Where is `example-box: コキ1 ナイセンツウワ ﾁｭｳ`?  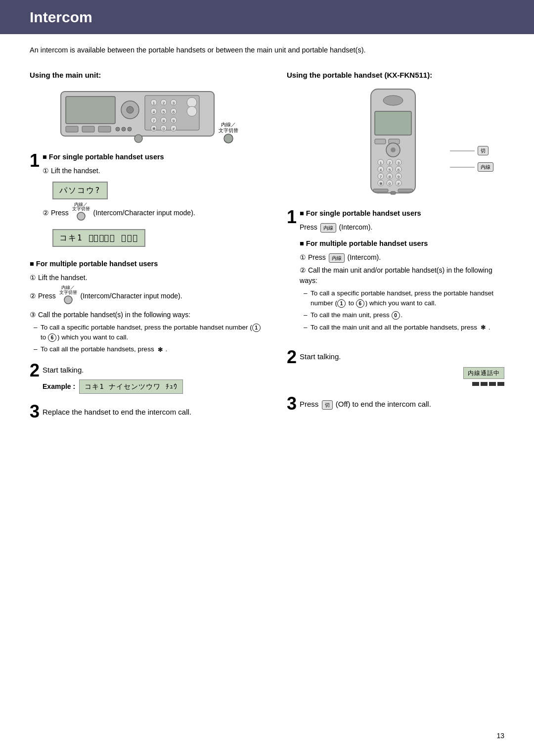 example-box: コキ1 ナイセンツウワ ﾁｭｳ is located at coordinates (131, 387).